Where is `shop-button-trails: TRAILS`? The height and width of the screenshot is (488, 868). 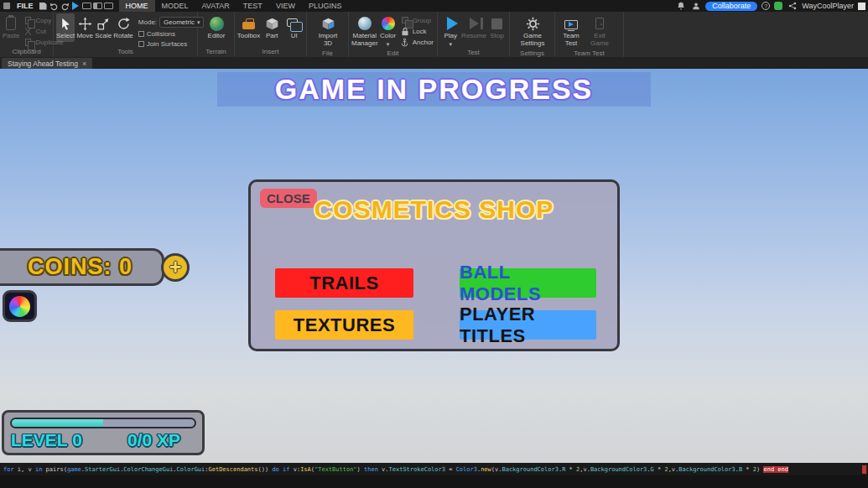 shop-button-trails: TRAILS is located at coordinates (344, 283).